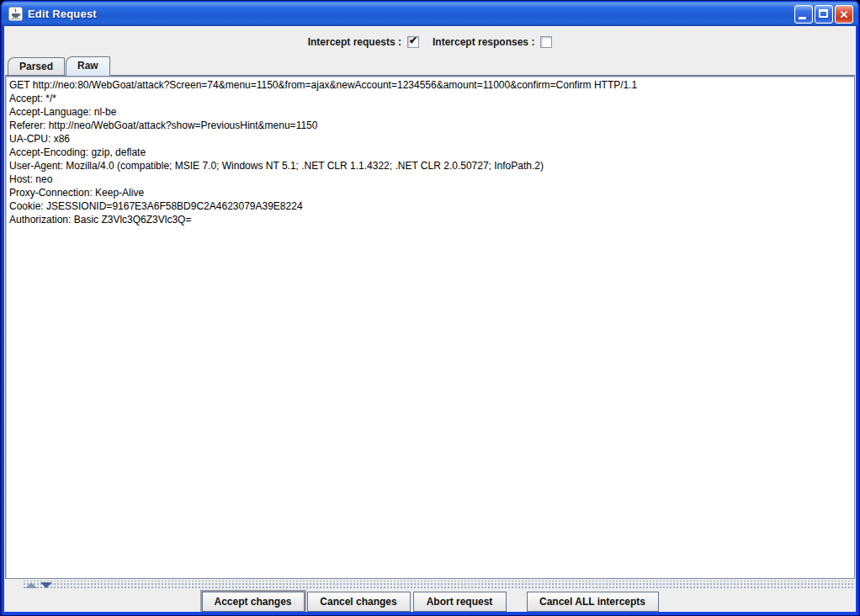 Image resolution: width=860 pixels, height=616 pixels. Describe the element at coordinates (36, 66) in the screenshot. I see `tab-parsed: Parsed` at that location.